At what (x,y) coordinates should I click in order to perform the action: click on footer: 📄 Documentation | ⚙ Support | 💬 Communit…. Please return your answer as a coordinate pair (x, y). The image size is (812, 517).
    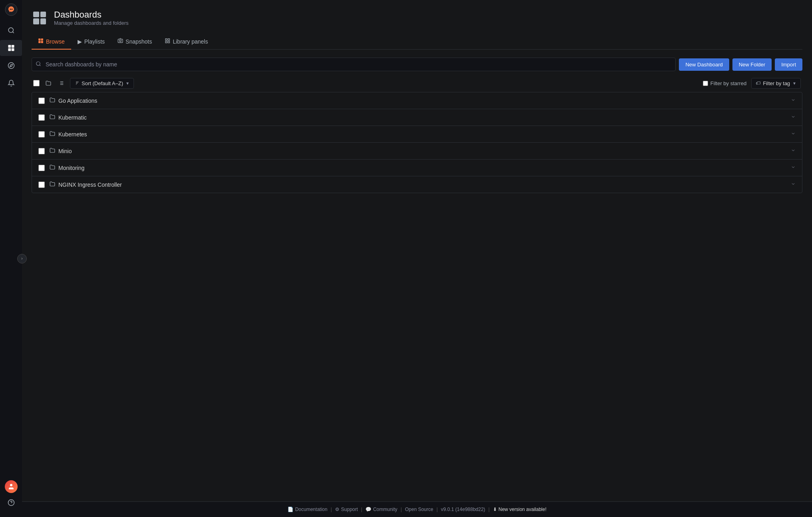
    Looking at the image, I should click on (417, 509).